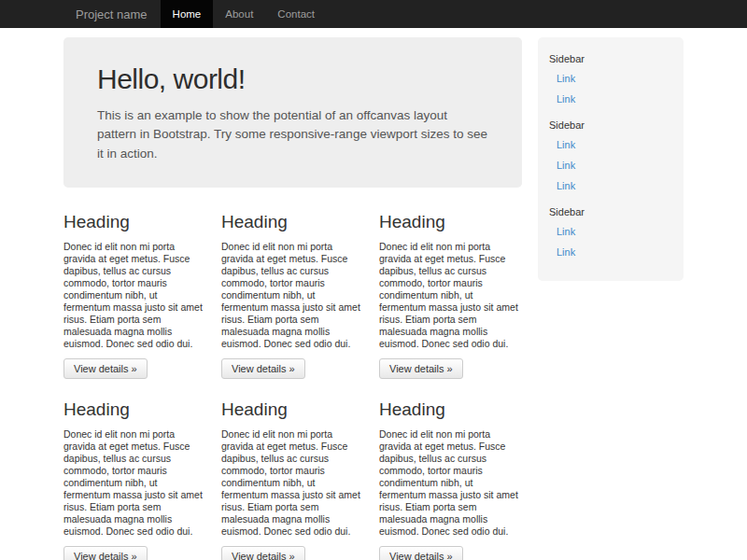 This screenshot has height=560, width=747. Describe the element at coordinates (611, 159) in the screenshot. I see `sidebar: Sidebar Link Link Sidebar Link Link Link…` at that location.